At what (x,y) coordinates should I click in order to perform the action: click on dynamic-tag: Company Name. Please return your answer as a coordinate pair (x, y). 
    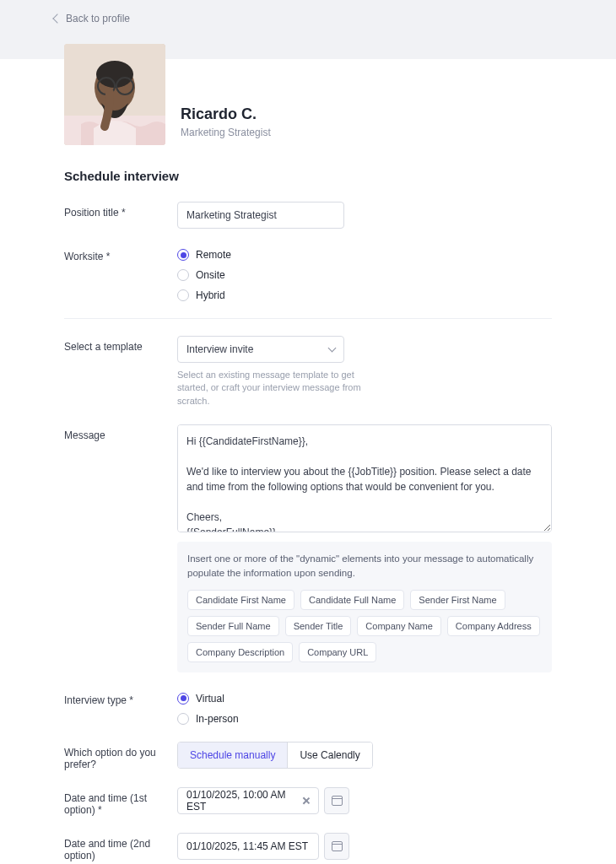
    Looking at the image, I should click on (398, 626).